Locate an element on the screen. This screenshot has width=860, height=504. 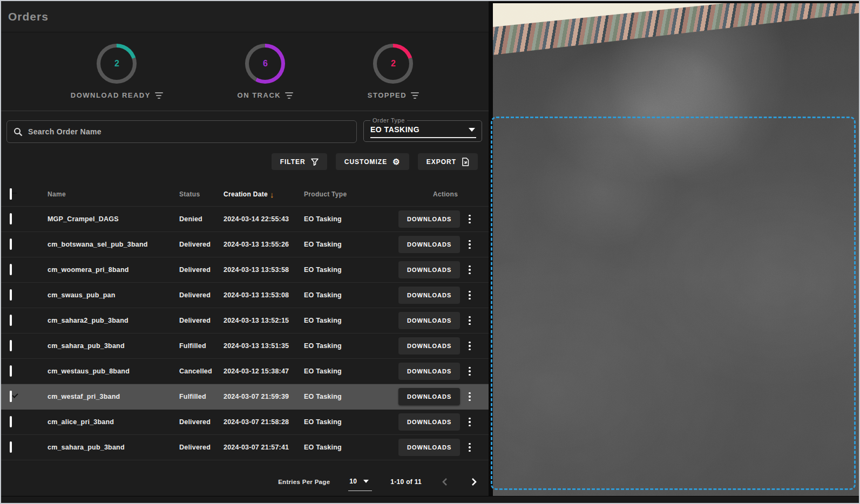
order-name: cm_alice_pri_3band is located at coordinates (113, 422).